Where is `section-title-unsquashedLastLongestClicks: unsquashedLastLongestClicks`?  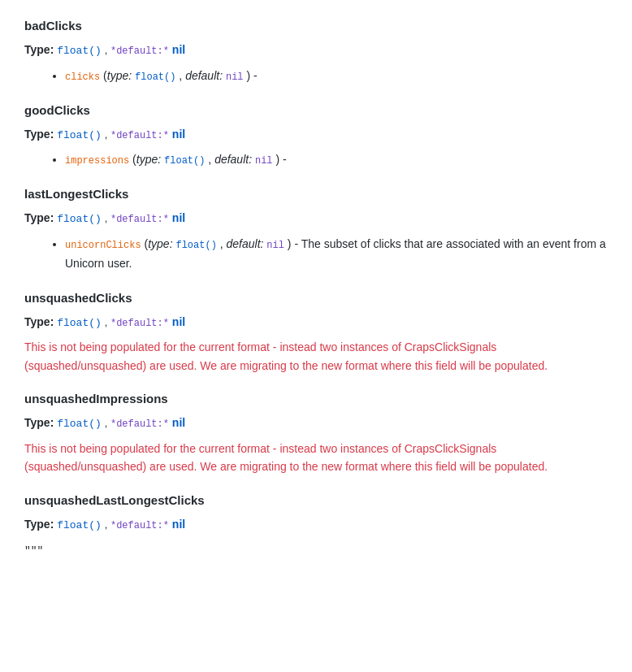 section-title-unsquashedLastLongestClicks: unsquashedLastLongestClicks is located at coordinates (316, 501).